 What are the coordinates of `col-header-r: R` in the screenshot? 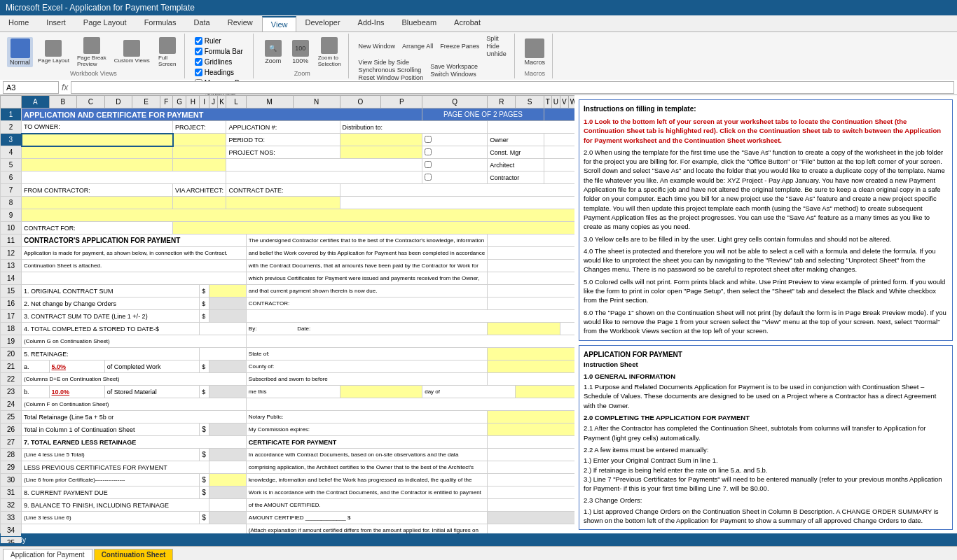 It's located at (502, 102).